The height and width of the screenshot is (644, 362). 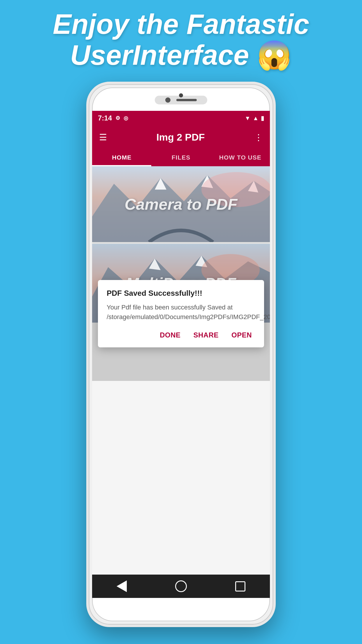 What do you see at coordinates (122, 586) in the screenshot?
I see `back-icon` at bounding box center [122, 586].